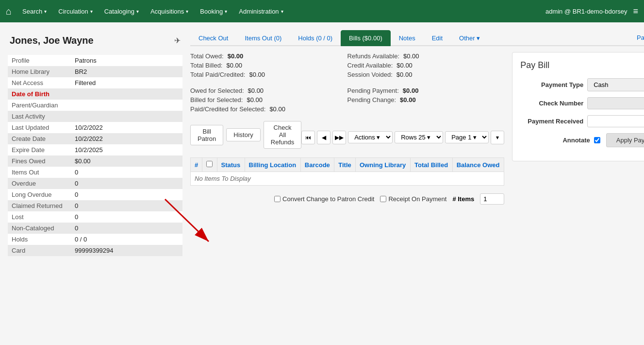  Describe the element at coordinates (95, 194) in the screenshot. I see `patron-field-row: Long Overdue0` at that location.